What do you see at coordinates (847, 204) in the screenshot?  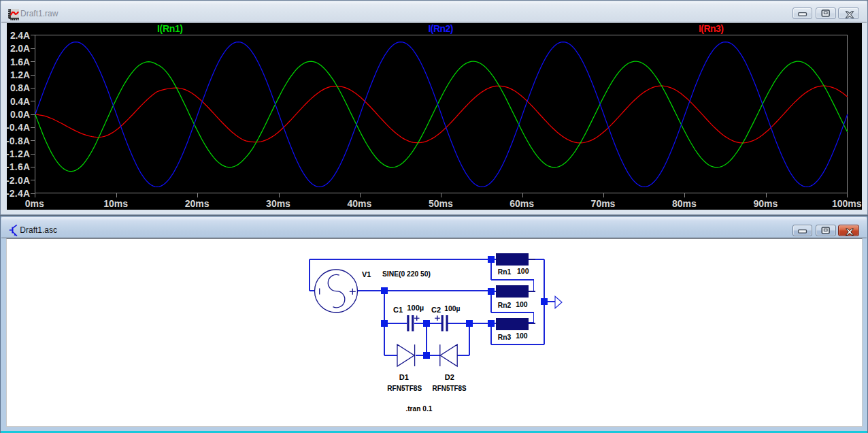 I see `svg-text: 100ms` at bounding box center [847, 204].